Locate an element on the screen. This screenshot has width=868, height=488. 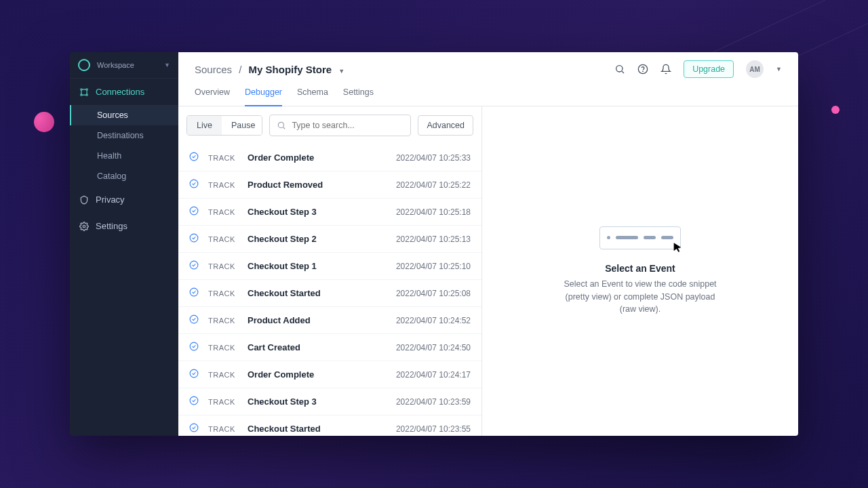
avatar: AM is located at coordinates (755, 69).